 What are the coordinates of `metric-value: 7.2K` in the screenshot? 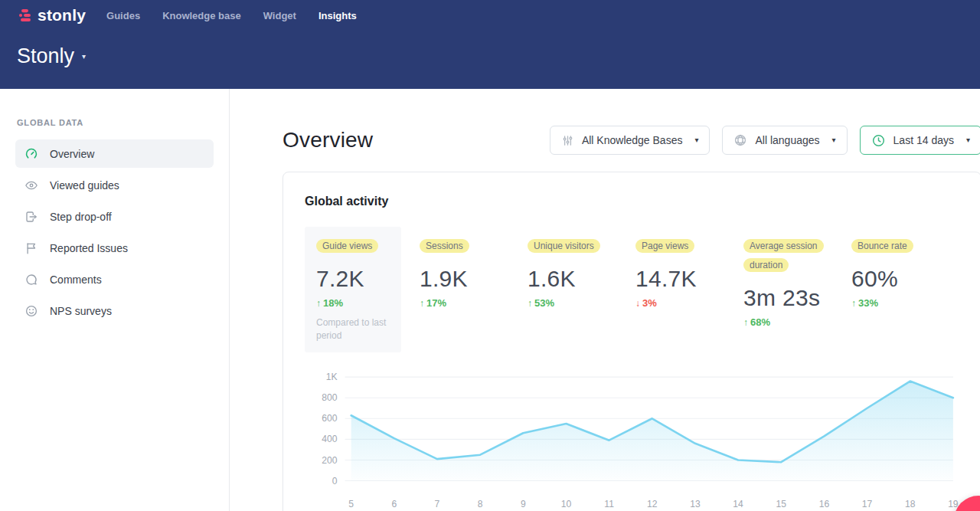 It's located at (353, 279).